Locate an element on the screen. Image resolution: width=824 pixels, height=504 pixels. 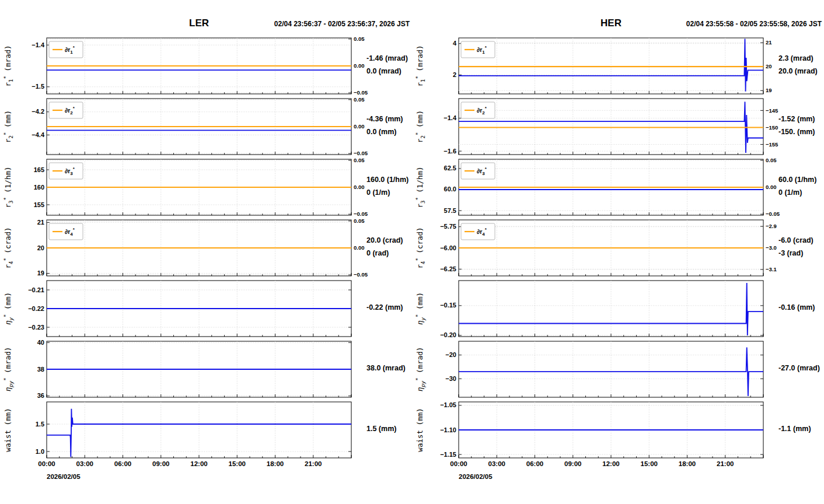
left-tick-label: 1.0 is located at coordinates (40, 452).